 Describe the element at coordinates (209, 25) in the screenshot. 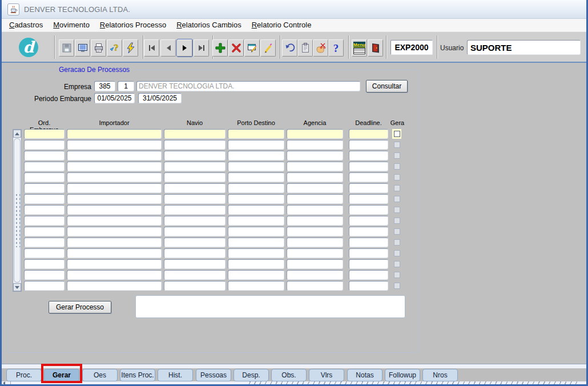

I see `menu-item-relatorios-cambios: Relatorios Cambios` at that location.